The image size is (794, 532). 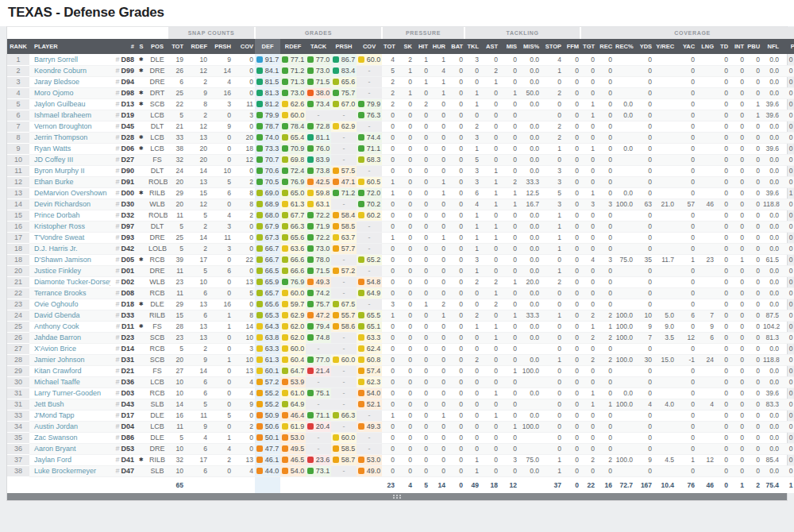 I want to click on col-header-yrec: Y/REC, so click(x=665, y=46).